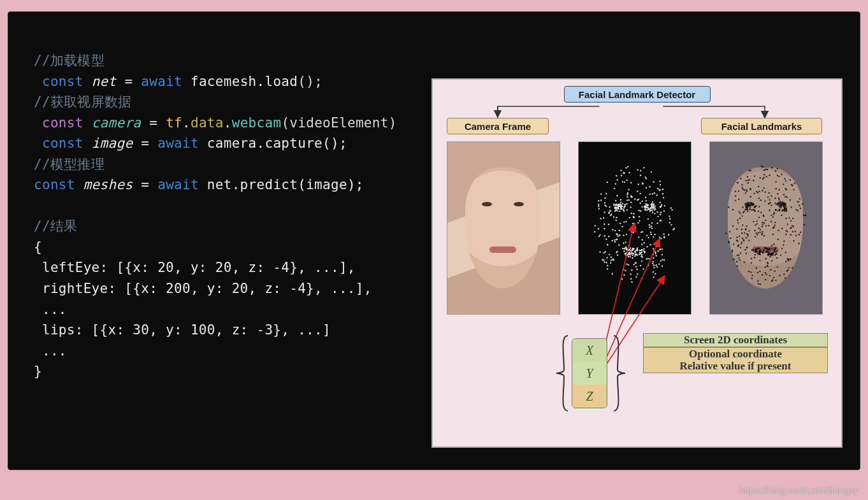 This screenshot has height=500, width=868. What do you see at coordinates (108, 185) in the screenshot?
I see `code-identifier: meshes` at bounding box center [108, 185].